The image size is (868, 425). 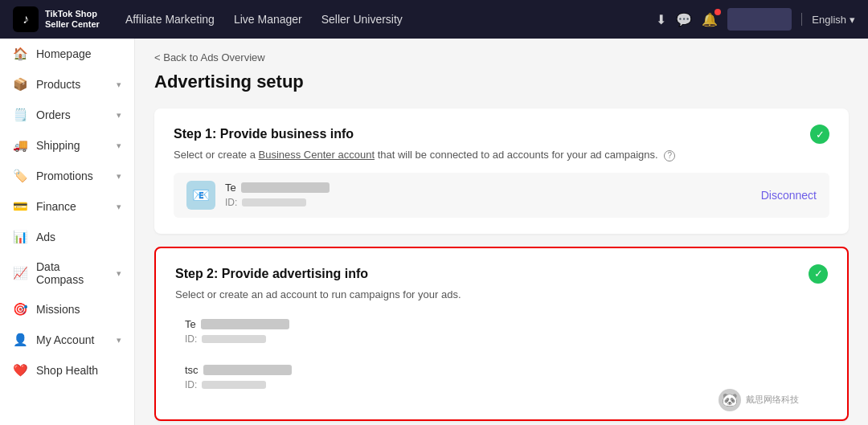 I want to click on sidebar: 🏠 Homepage 📦 Products ▾ 🗒️ Orders ▾ 🚚 Sh…, so click(x=68, y=231).